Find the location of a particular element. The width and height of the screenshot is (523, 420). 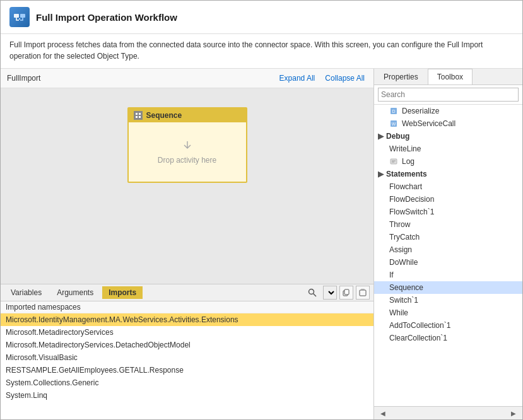

toolbox-item-flowchart: Flowchart is located at coordinates (448, 187).